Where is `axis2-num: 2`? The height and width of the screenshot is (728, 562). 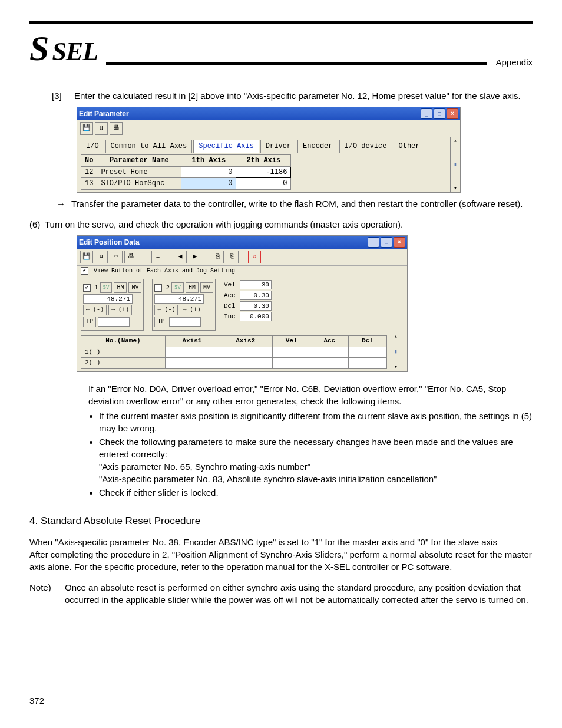
axis2-num: 2 is located at coordinates (167, 288).